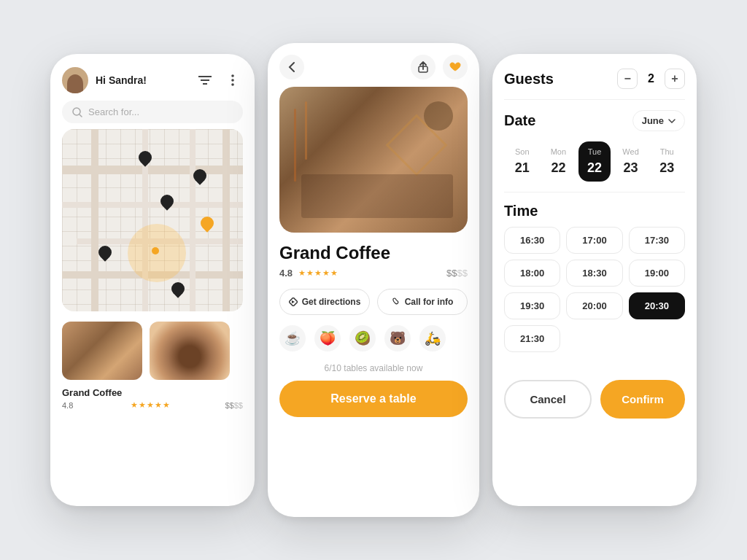  Describe the element at coordinates (292, 67) in the screenshot. I see `back-button` at that location.